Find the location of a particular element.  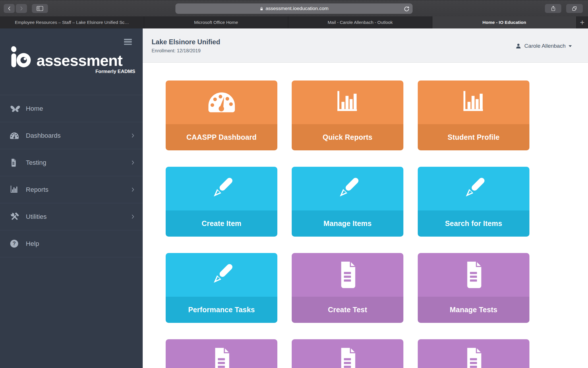

tile-label: Search for Items is located at coordinates (474, 224).